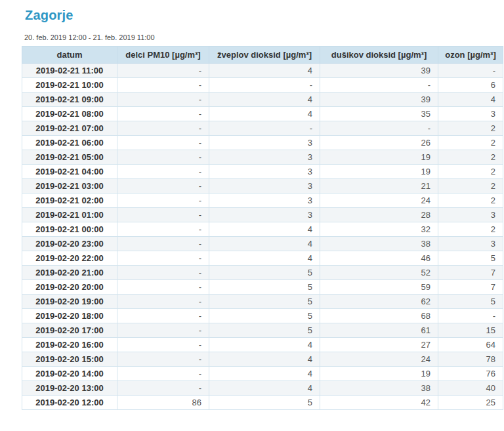 Image resolution: width=504 pixels, height=431 pixels. Describe the element at coordinates (262, 71) in the screenshot. I see `table-row: 2019-02-21 11:00-439-` at that location.